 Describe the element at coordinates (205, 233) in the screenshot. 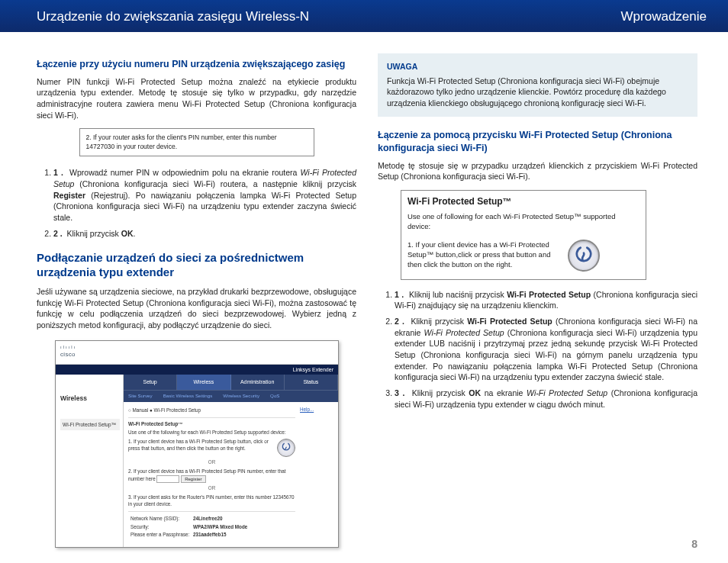

I see `left-step-2: 2 . Kliknij przycisk OK.` at that location.